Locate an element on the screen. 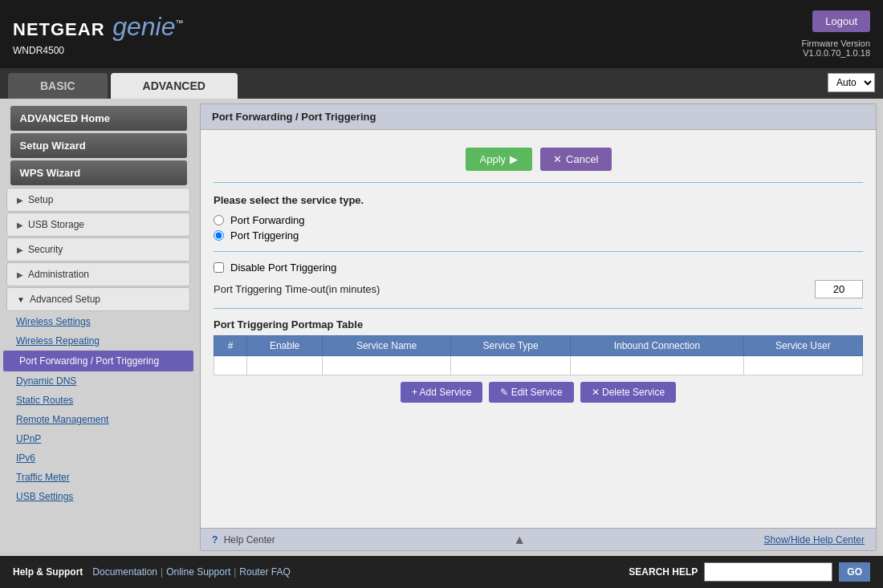  radio-port-forwarding: Port Forwarding is located at coordinates (538, 220).